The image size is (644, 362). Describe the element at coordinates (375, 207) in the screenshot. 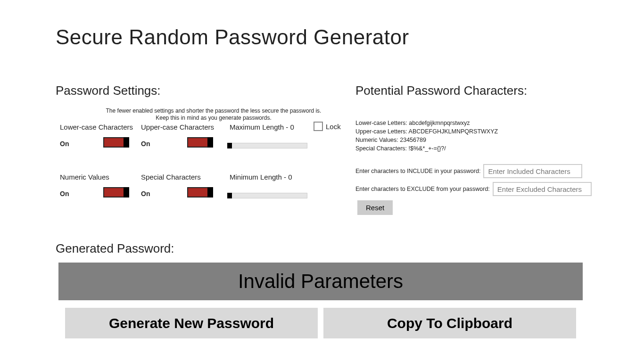

I see `reset-button: Reset` at that location.